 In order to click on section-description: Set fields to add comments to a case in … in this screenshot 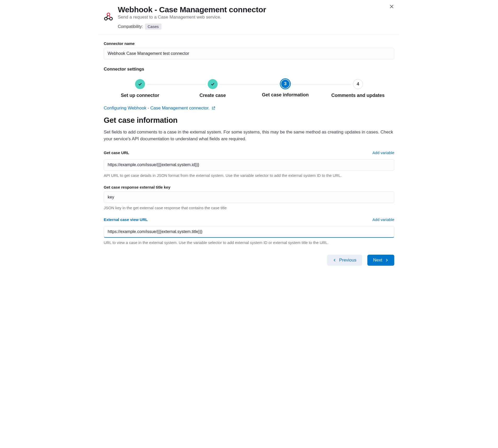, I will do `click(249, 136)`.